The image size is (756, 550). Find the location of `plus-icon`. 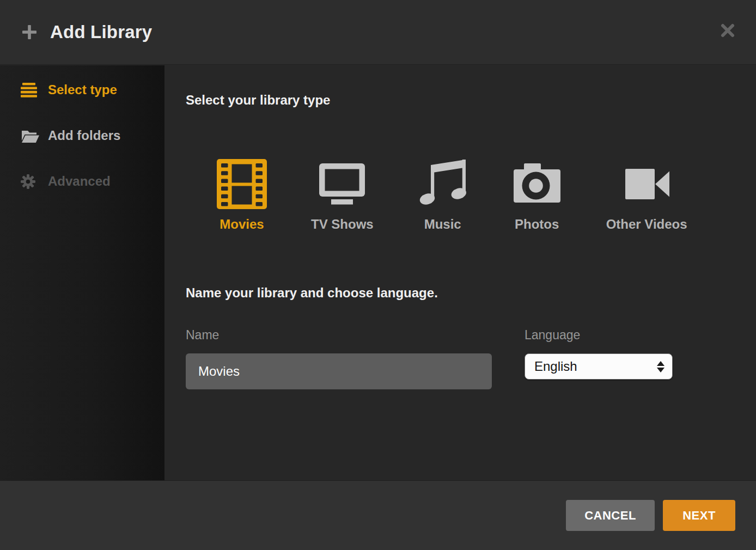

plus-icon is located at coordinates (29, 32).